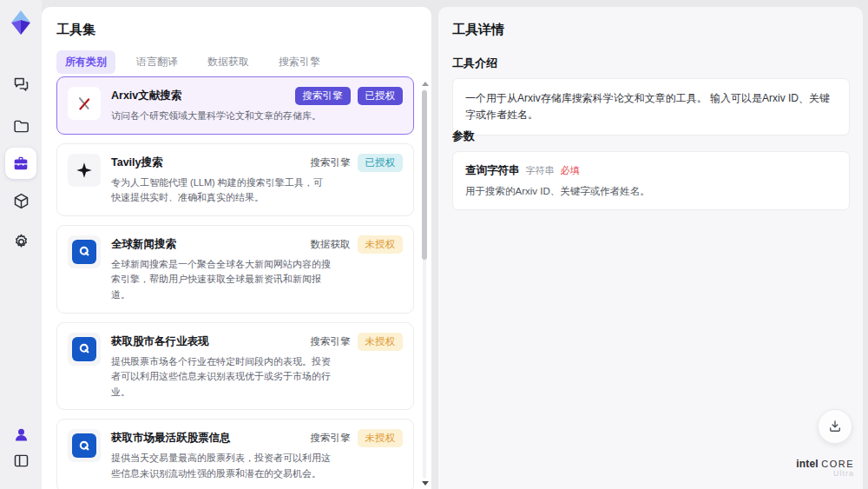  I want to click on param-required-flag: 必填, so click(570, 170).